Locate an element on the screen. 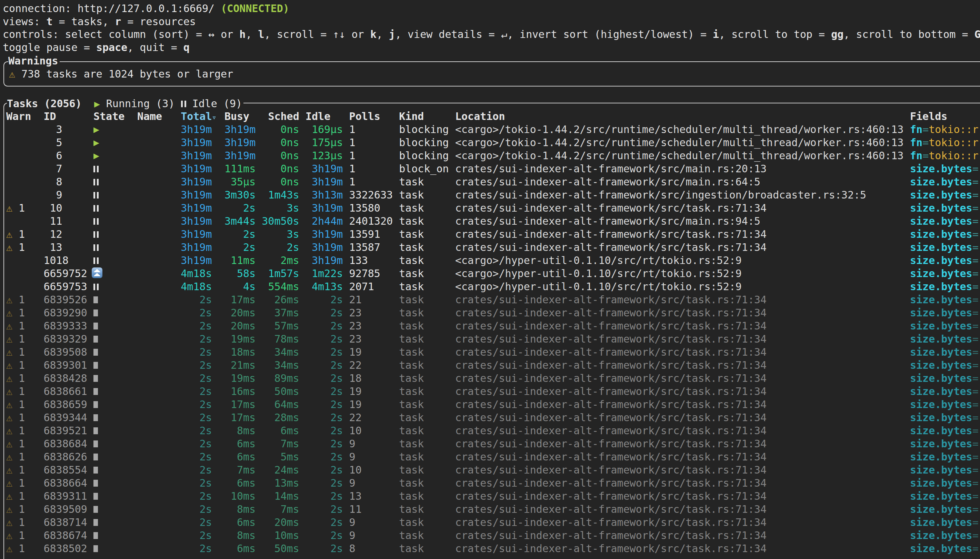 This screenshot has width=980, height=559. task-row-6839301: ⚠168393012s21ms34ms2s22taskcrates/sui-in… is located at coordinates (490, 366).